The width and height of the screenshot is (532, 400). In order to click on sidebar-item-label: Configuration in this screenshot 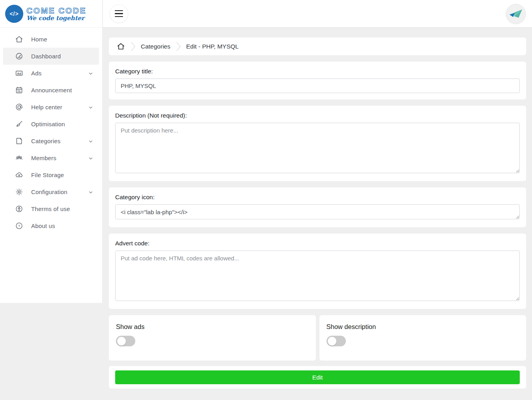, I will do `click(60, 192)`.